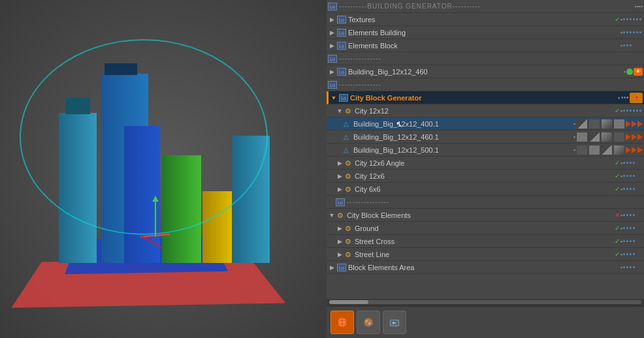 This screenshot has width=644, height=338. What do you see at coordinates (340, 176) in the screenshot?
I see `expand-city-12x6: ▶` at bounding box center [340, 176].